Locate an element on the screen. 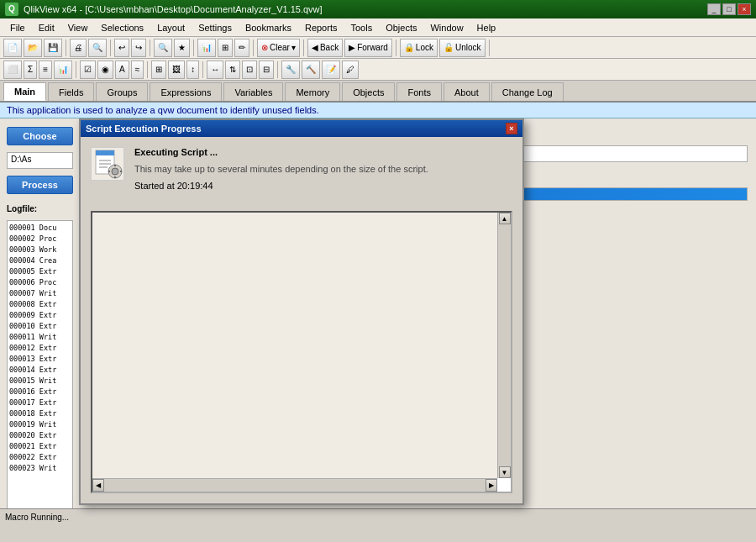 The width and height of the screenshot is (756, 542). tb2-btn16: 🔧 is located at coordinates (291, 70).